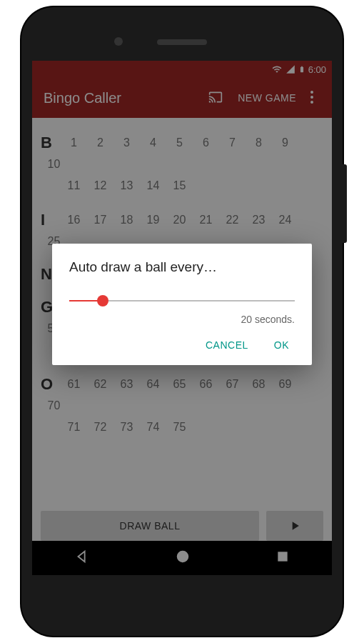  What do you see at coordinates (182, 42) in the screenshot?
I see `phone-speaker` at bounding box center [182, 42].